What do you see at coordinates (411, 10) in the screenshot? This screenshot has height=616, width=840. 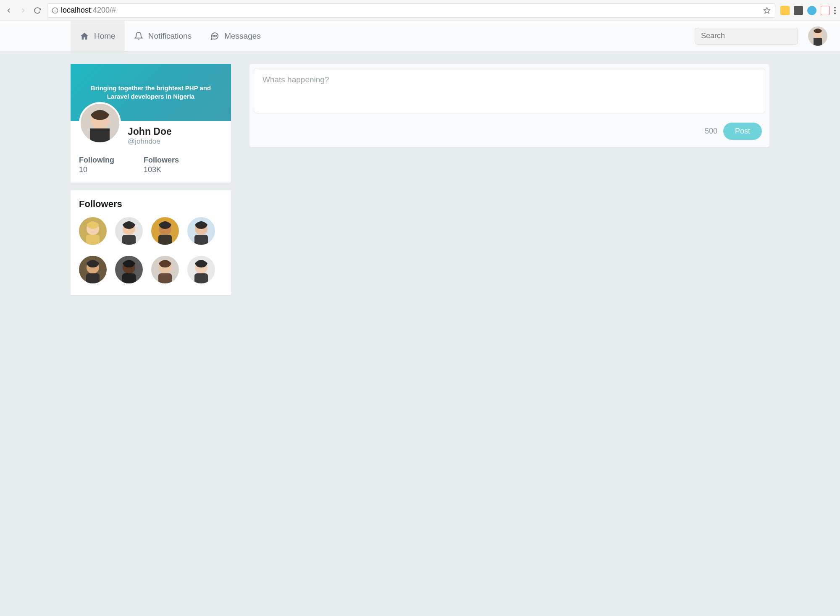 I see `url-bar: localhost:4200/#` at bounding box center [411, 10].